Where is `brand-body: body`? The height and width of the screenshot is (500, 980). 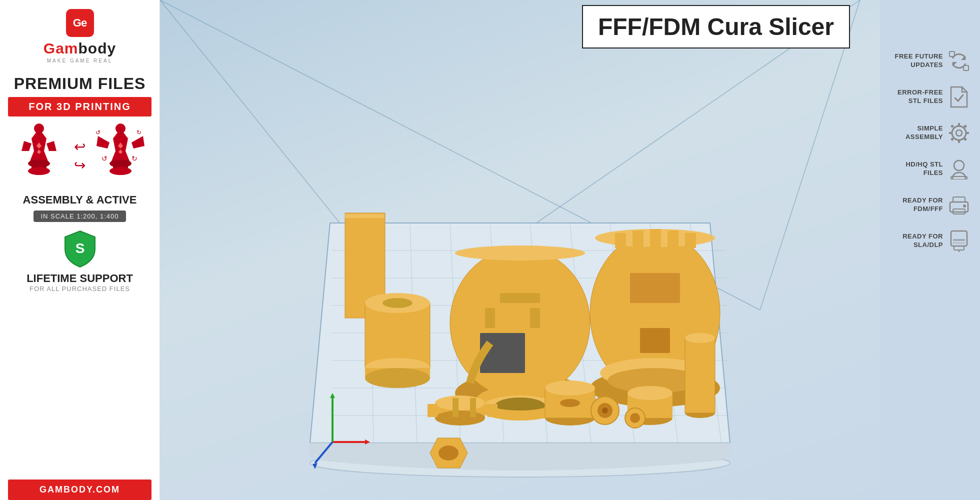
brand-body: body is located at coordinates (98, 48).